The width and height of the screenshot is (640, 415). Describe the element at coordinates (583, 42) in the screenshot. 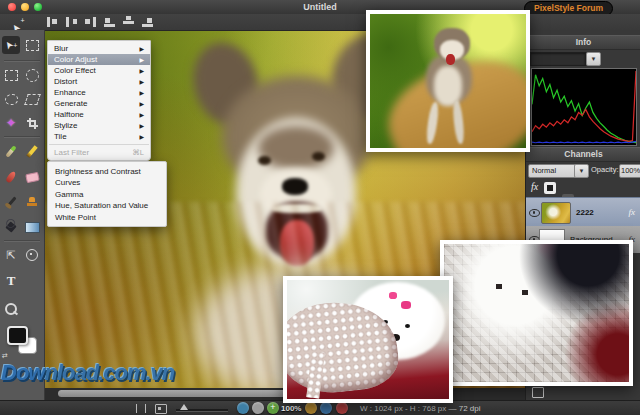

I see `info-panel-header: Info` at that location.